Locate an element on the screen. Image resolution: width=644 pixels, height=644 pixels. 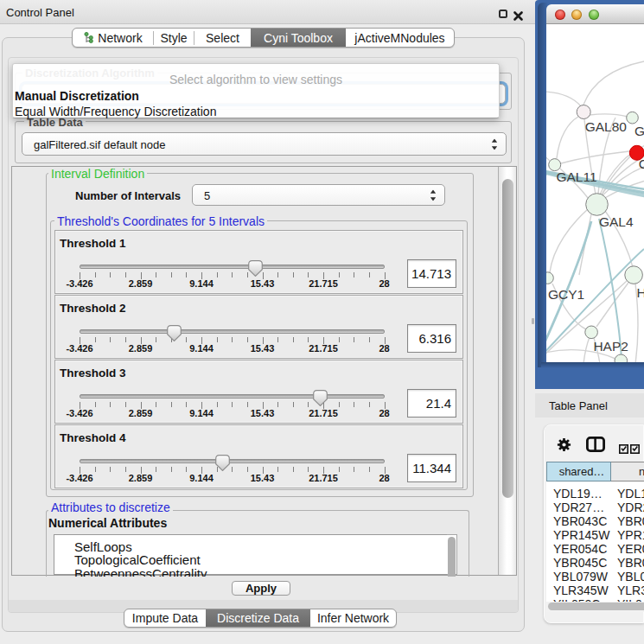
svg-text: GCY1 is located at coordinates (566, 294).